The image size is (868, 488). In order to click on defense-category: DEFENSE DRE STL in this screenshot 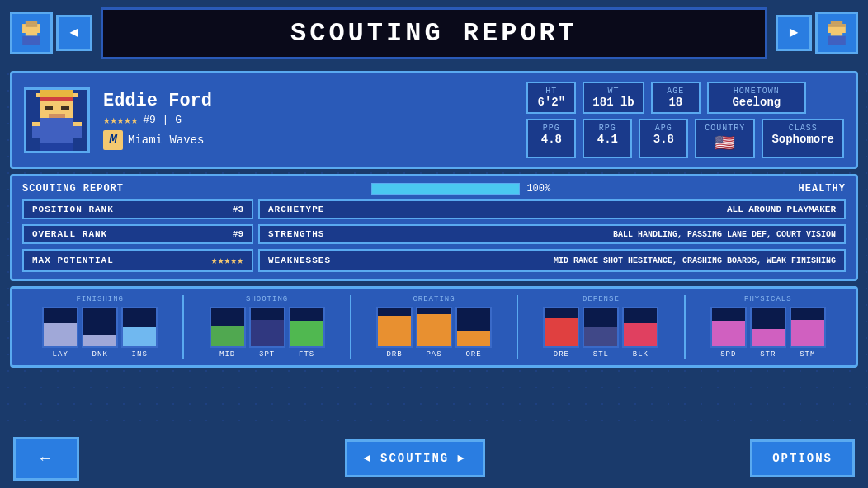, I will do `click(601, 326)`.